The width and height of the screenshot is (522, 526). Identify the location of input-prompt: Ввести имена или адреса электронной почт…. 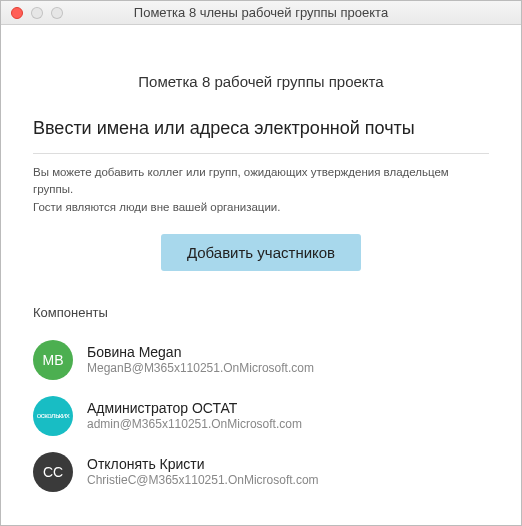
(261, 128).